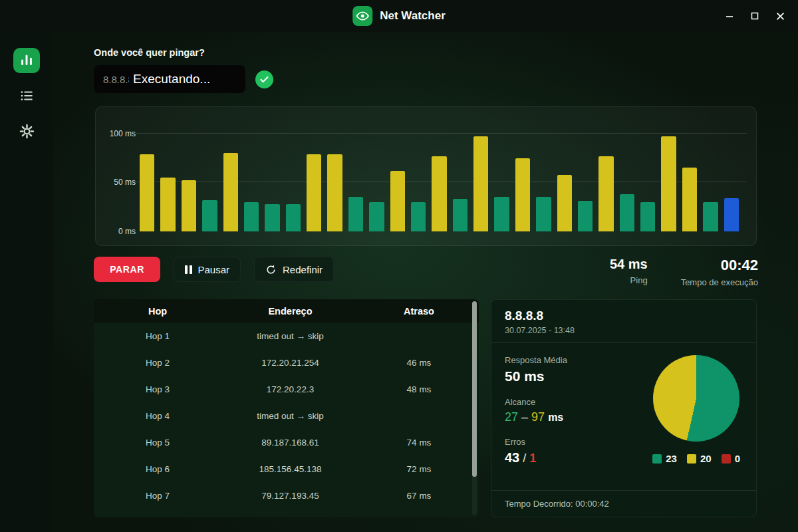 The width and height of the screenshot is (798, 532). I want to click on table-row: Hop 4timed out → skip, so click(286, 416).